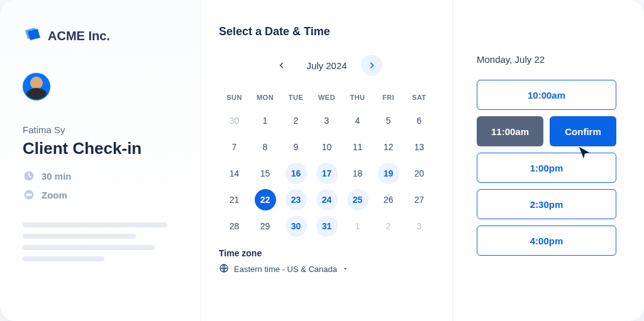 Image resolution: width=644 pixels, height=321 pixels. Describe the element at coordinates (296, 226) in the screenshot. I see `calendar-day-available: 30` at that location.